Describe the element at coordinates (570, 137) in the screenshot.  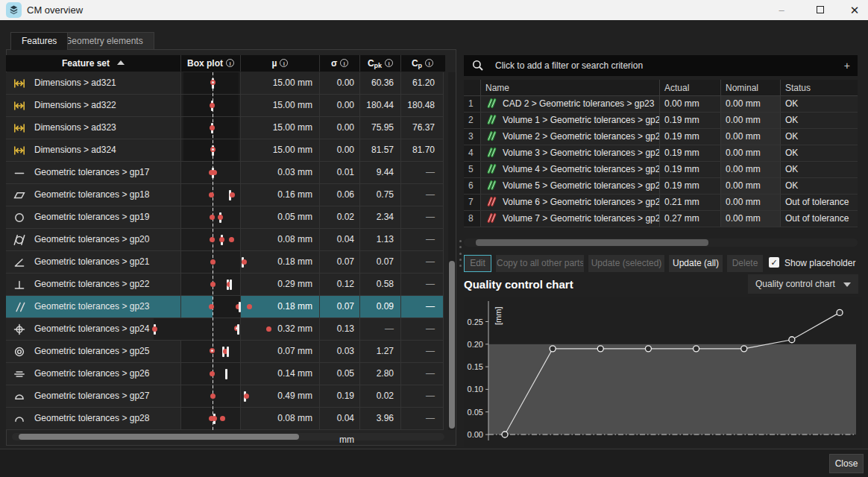
I see `result-name: Volume 2 > Geometric tolerances > gp23` at that location.